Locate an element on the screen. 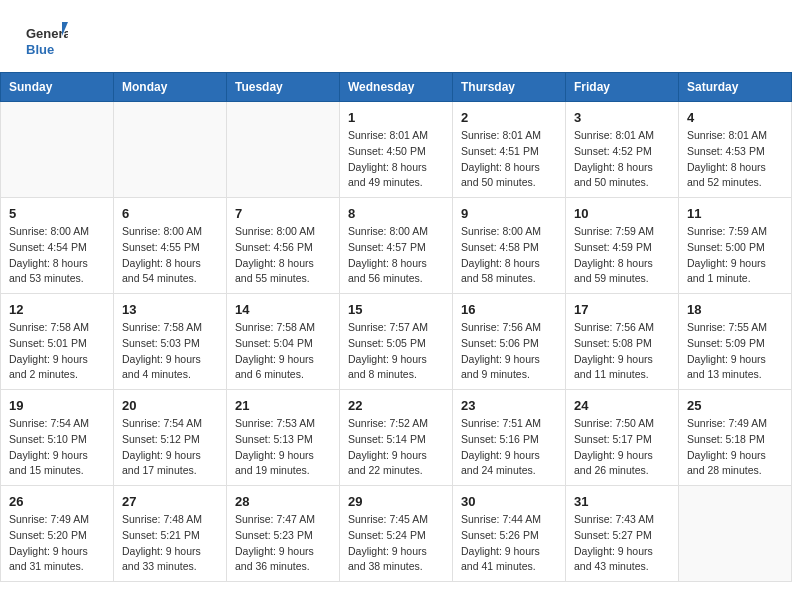  day-number: 17 is located at coordinates (622, 310).